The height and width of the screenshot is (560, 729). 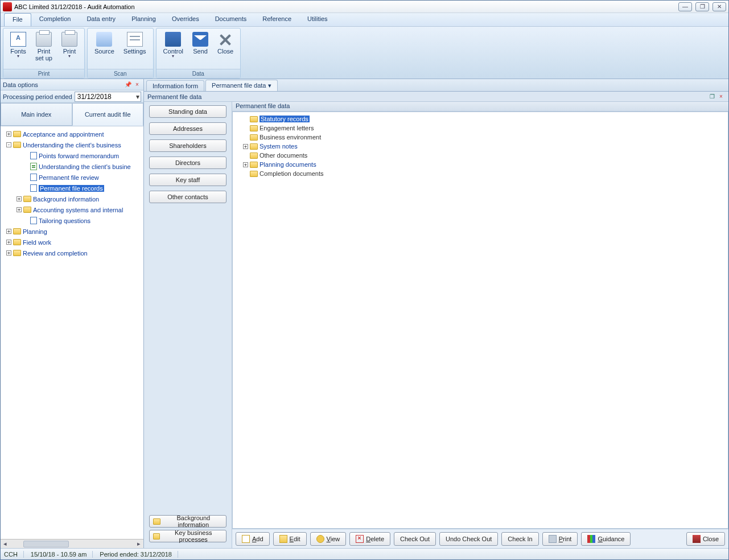 I want to click on menu-reference: Reference, so click(x=277, y=19).